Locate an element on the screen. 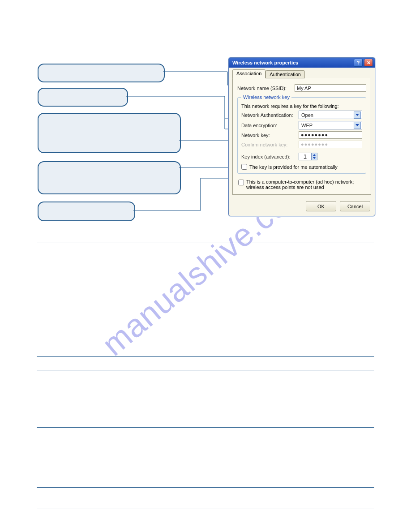 The height and width of the screenshot is (532, 411). key-input: ●●●●●●●● is located at coordinates (330, 135).